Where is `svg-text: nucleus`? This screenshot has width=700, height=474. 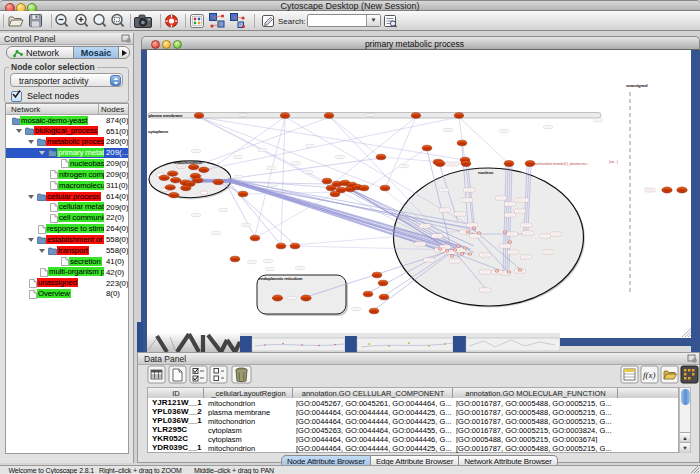 svg-text: nucleus is located at coordinates (486, 172).